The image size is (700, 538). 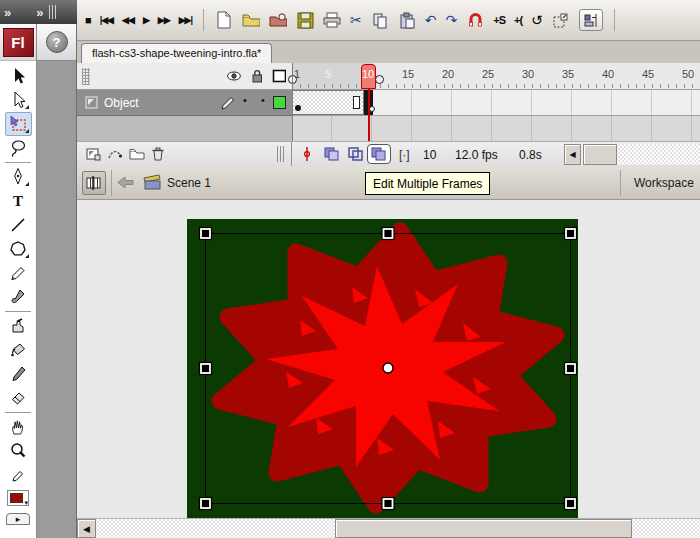 What do you see at coordinates (591, 20) in the screenshot?
I see `align-panel-button` at bounding box center [591, 20].